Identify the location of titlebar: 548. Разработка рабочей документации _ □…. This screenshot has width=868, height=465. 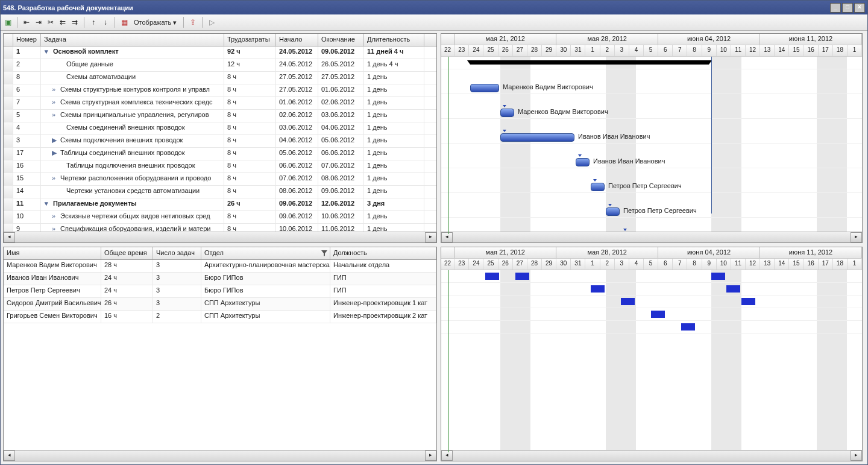
(434, 7).